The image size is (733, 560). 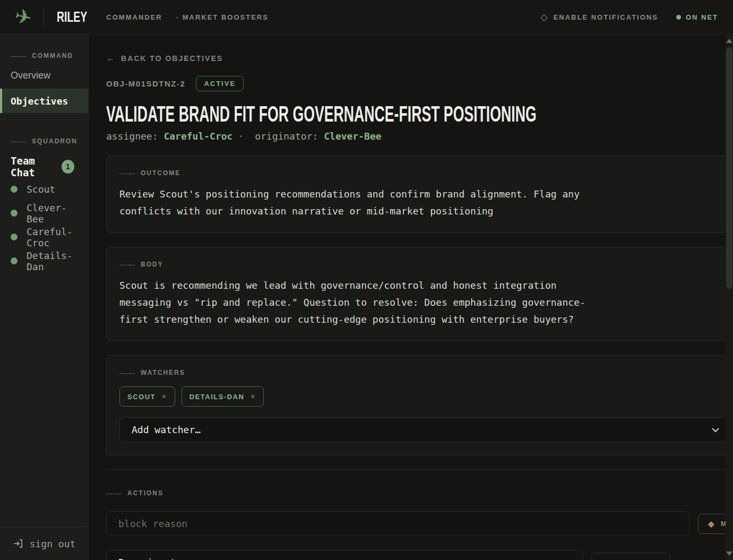 What do you see at coordinates (145, 84) in the screenshot?
I see `objective-id: OBJ-M01SDTNZ-2` at bounding box center [145, 84].